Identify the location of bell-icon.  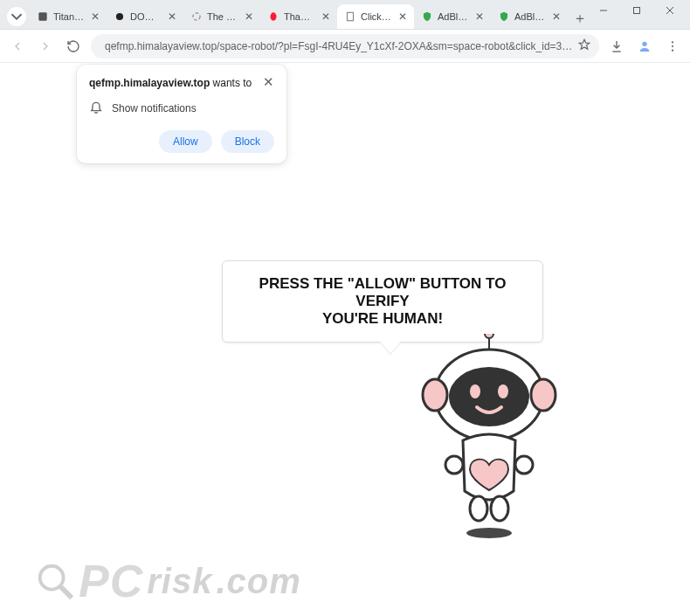
(96, 108).